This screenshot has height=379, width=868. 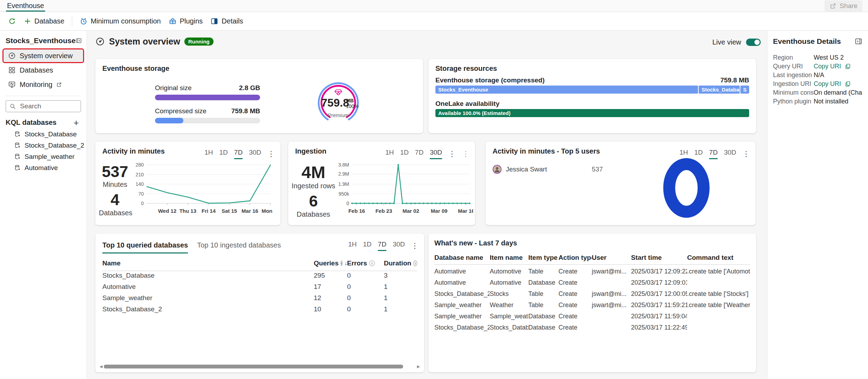 I want to click on scroll-right-icon: ▶, so click(x=419, y=367).